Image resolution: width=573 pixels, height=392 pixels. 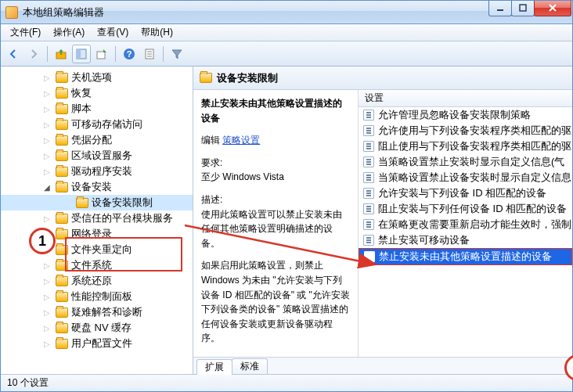 I want to click on tab-standard: 标准, so click(x=250, y=366).